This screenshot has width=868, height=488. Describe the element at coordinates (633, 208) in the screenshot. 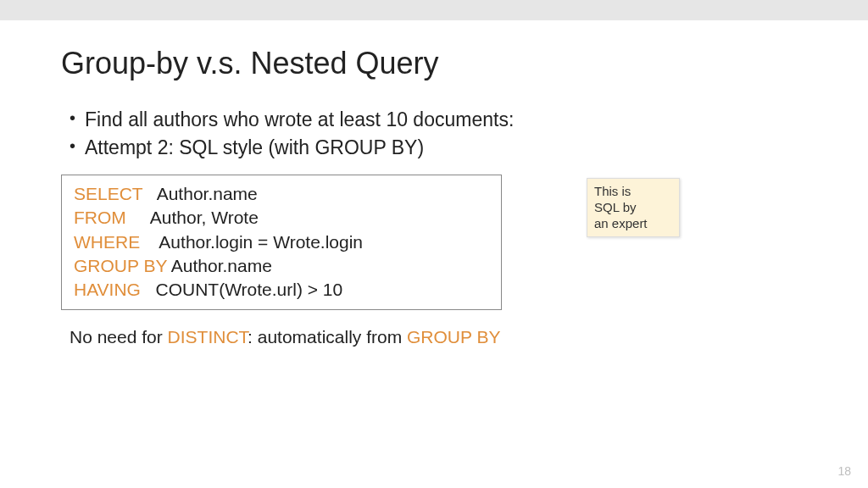

I see `sticky-note: This is SQL by an expert` at that location.